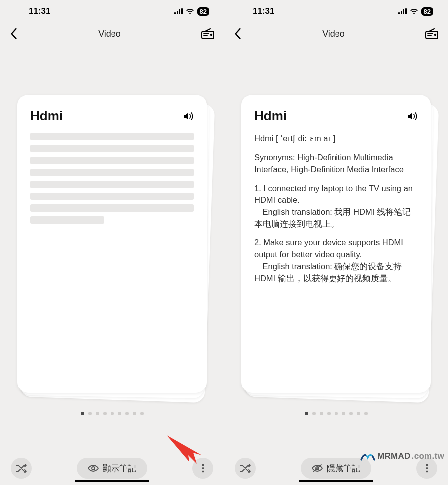 The image size is (448, 485). Describe the element at coordinates (187, 450) in the screenshot. I see `annotation-arrow-icon` at that location.